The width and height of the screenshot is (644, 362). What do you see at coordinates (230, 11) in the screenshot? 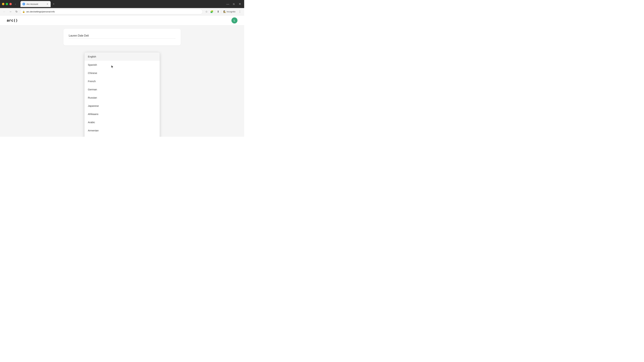
I see `incognito-badge: 🕵 Incognito` at bounding box center [230, 11].